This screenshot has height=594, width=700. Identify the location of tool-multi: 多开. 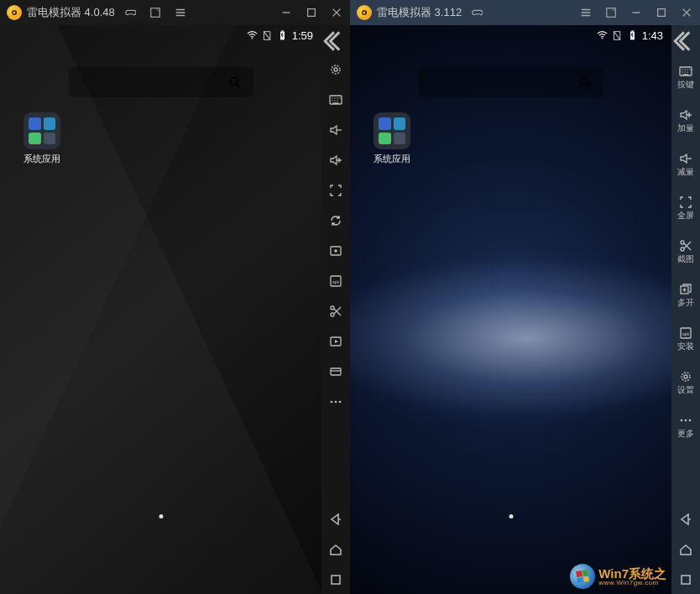
(686, 294).